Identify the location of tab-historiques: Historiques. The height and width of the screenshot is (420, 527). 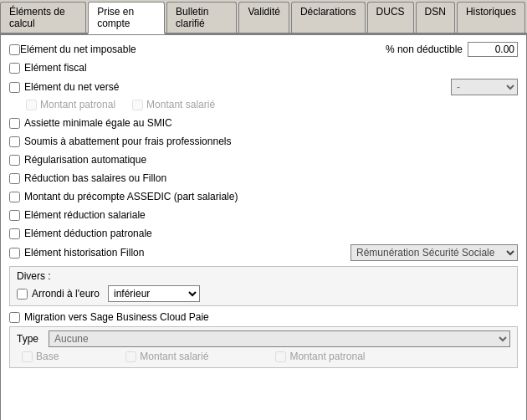
(491, 17).